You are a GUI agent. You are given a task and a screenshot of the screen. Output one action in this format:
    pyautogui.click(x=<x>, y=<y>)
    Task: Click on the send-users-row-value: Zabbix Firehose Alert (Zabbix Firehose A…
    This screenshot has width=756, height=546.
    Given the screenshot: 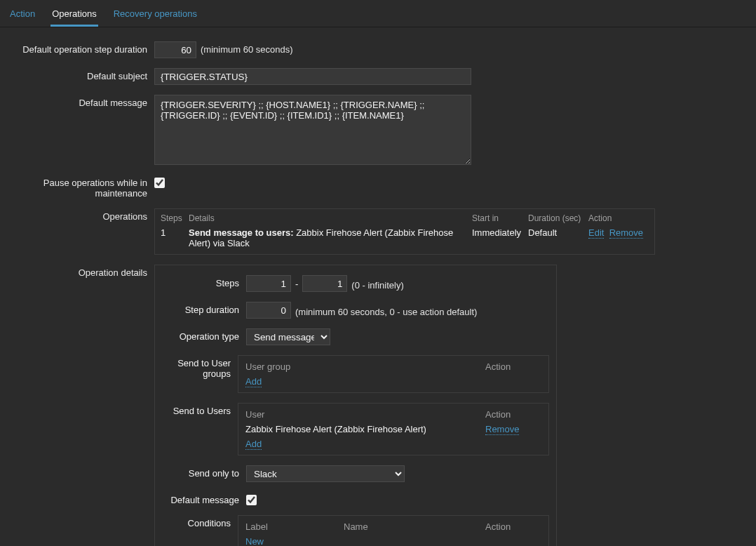 What is the action you would take?
    pyautogui.click(x=365, y=430)
    